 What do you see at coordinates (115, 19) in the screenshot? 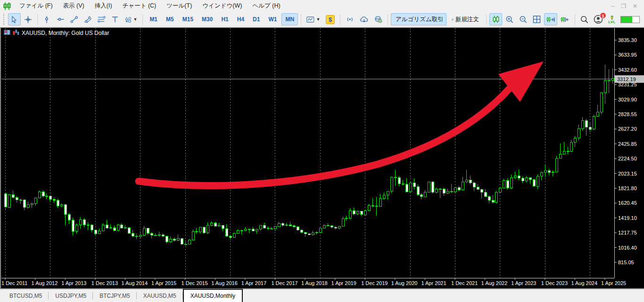
I see `text-tool-button` at bounding box center [115, 19].